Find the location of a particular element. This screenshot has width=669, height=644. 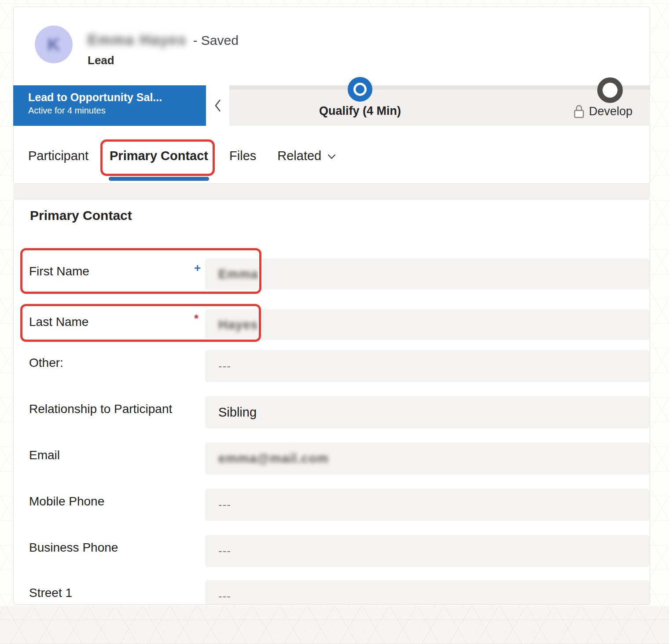

save-status: - Saved is located at coordinates (216, 40).